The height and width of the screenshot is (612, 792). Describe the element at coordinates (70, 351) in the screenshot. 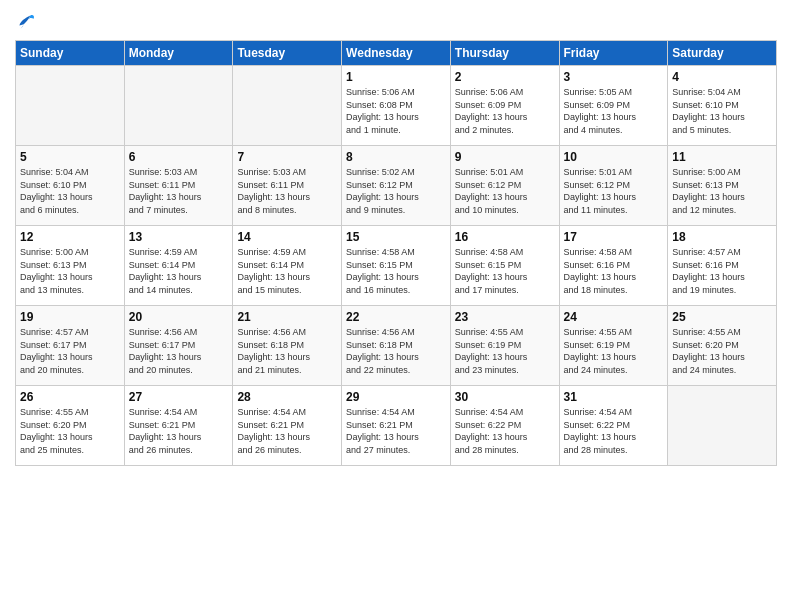

I see `day-info: Sunrise: 4:57 AM Sunset: 6:17 PM Dayligh…` at that location.